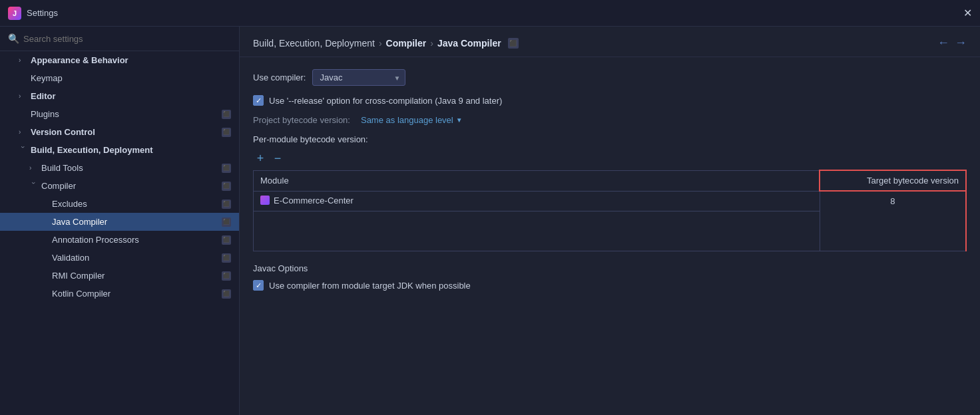  I want to click on table-row-empty, so click(610, 231).